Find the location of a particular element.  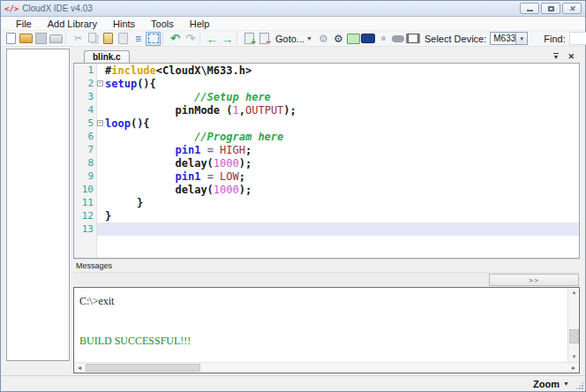

line-number: 8 is located at coordinates (86, 162).